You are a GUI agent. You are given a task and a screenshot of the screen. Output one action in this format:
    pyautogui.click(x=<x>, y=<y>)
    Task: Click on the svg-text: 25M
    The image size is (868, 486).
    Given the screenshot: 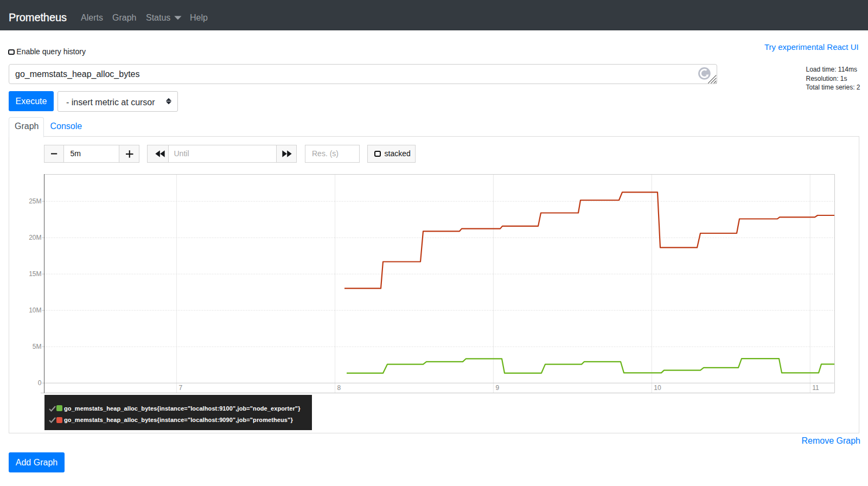 What is the action you would take?
    pyautogui.click(x=35, y=201)
    